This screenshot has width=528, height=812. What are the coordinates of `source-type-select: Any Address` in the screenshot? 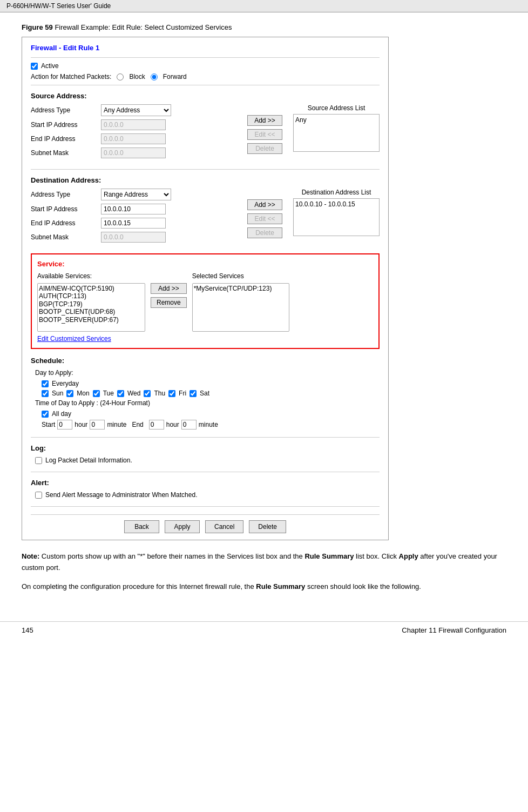 It's located at (136, 110).